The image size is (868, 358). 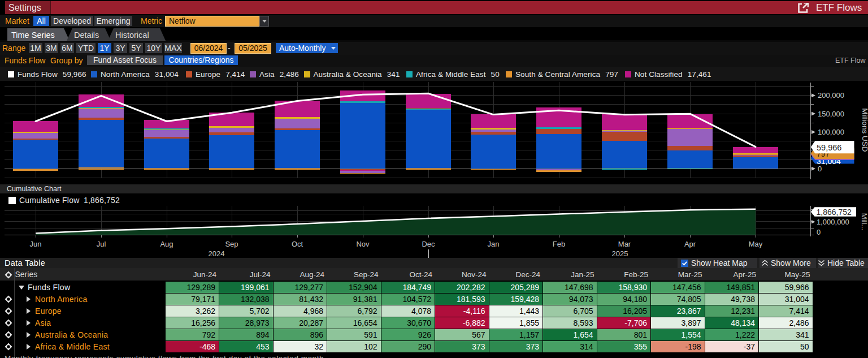 What do you see at coordinates (864, 222) in the screenshot?
I see `svg-text: Mill...` at bounding box center [864, 222].